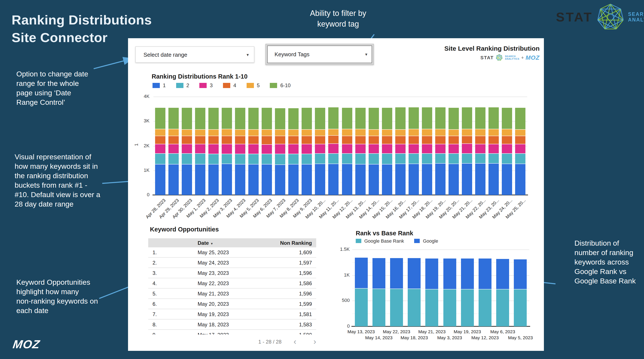 The image size is (644, 359). What do you see at coordinates (232, 332) in the screenshot?
I see `table-row: 9.May 17, 20231,590` at bounding box center [232, 332].